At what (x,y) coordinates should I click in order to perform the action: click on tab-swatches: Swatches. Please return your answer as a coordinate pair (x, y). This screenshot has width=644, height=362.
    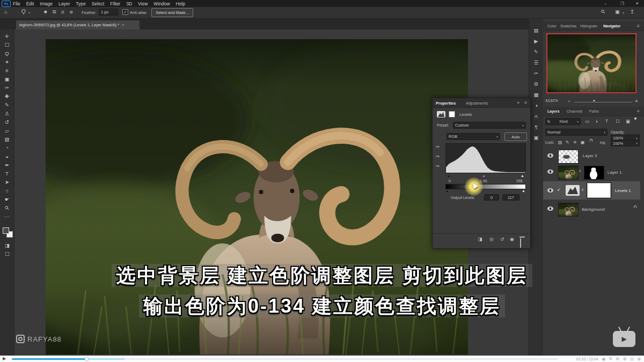
    Looking at the image, I should click on (568, 26).